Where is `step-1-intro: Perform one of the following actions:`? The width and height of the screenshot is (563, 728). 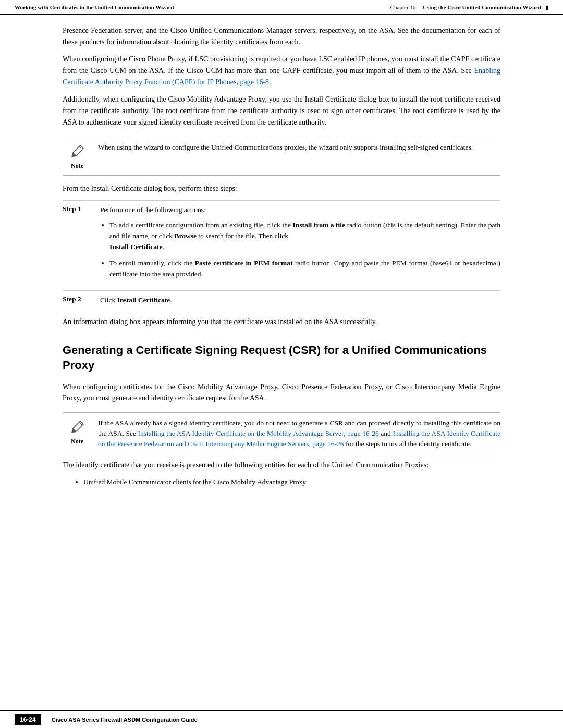 step-1-intro: Perform one of the following actions: is located at coordinates (153, 209).